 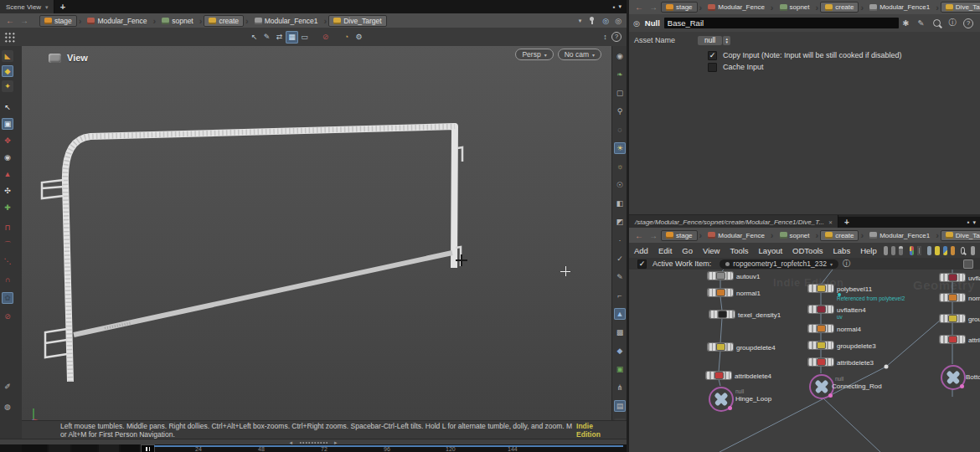 What do you see at coordinates (952, 278) in the screenshot?
I see `node-uvflatten-right` at bounding box center [952, 278].